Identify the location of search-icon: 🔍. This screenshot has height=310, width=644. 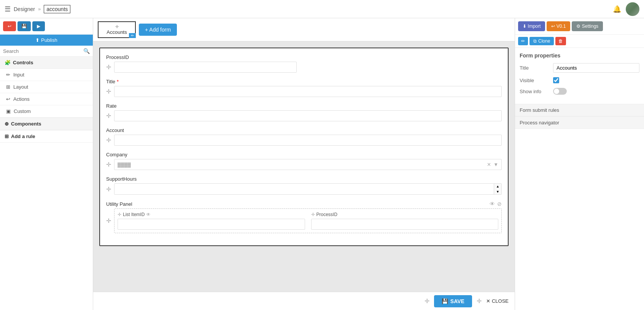
(87, 51).